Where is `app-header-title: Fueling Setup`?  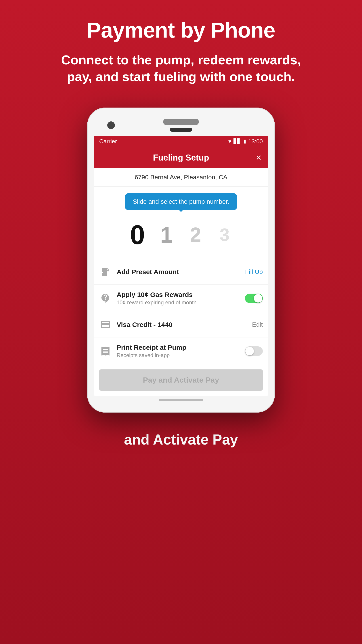
app-header-title: Fueling Setup is located at coordinates (181, 158).